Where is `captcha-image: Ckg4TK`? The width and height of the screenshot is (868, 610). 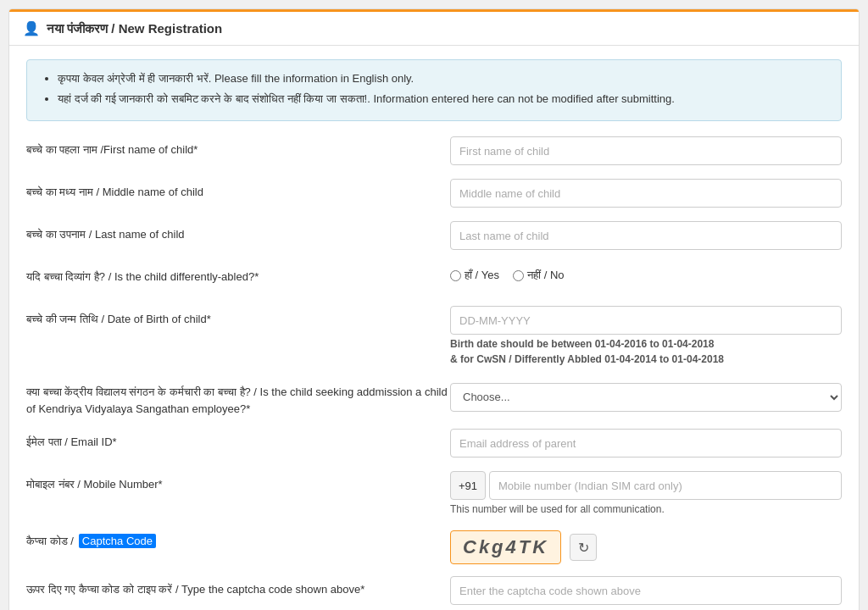
captcha-image: Ckg4TK is located at coordinates (505, 547).